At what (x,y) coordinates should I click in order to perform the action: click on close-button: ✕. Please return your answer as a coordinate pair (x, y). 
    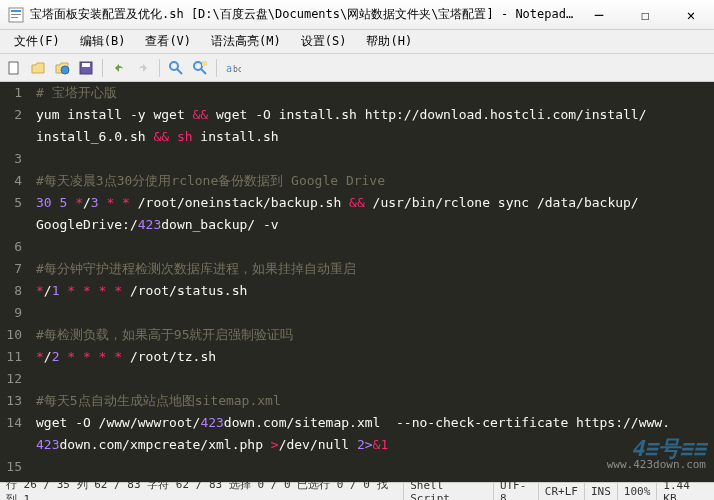
    Looking at the image, I should click on (691, 15).